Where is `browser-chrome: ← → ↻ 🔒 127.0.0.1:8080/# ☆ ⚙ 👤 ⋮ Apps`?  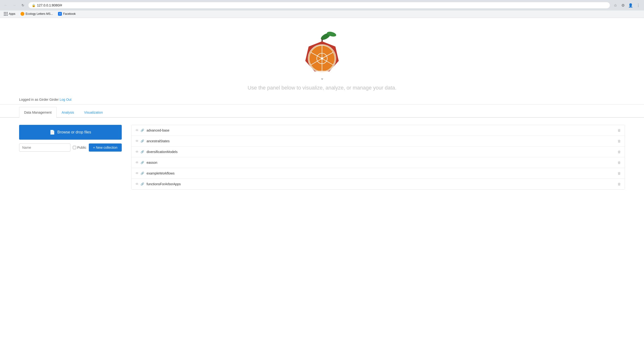 browser-chrome: ← → ↻ 🔒 127.0.0.1:8080/# ☆ ⚙ 👤 ⋮ Apps is located at coordinates (322, 9).